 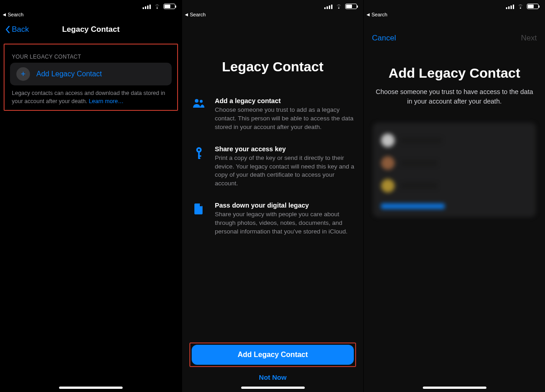 What do you see at coordinates (284, 119) in the screenshot?
I see `info-desc: Choose someone you trust to add as a leg…` at bounding box center [284, 119].